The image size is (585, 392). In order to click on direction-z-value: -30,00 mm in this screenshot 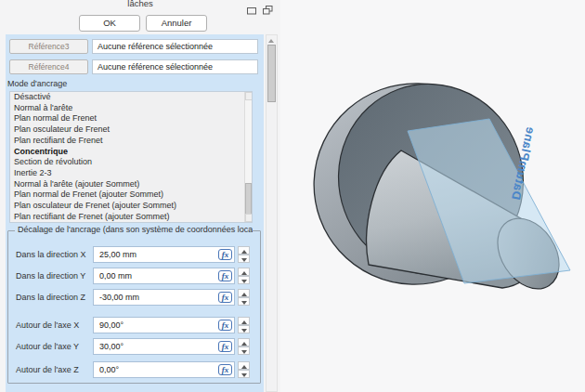, I will do `click(119, 297)`.